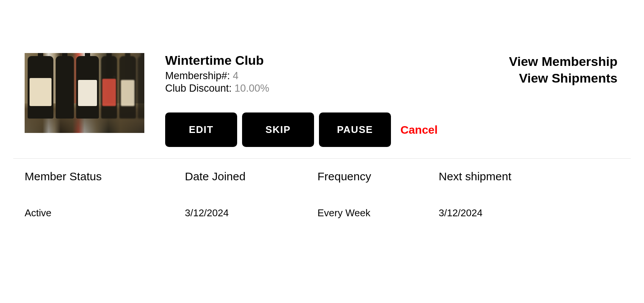 This screenshot has height=303, width=644. I want to click on membership-number: 4, so click(236, 76).